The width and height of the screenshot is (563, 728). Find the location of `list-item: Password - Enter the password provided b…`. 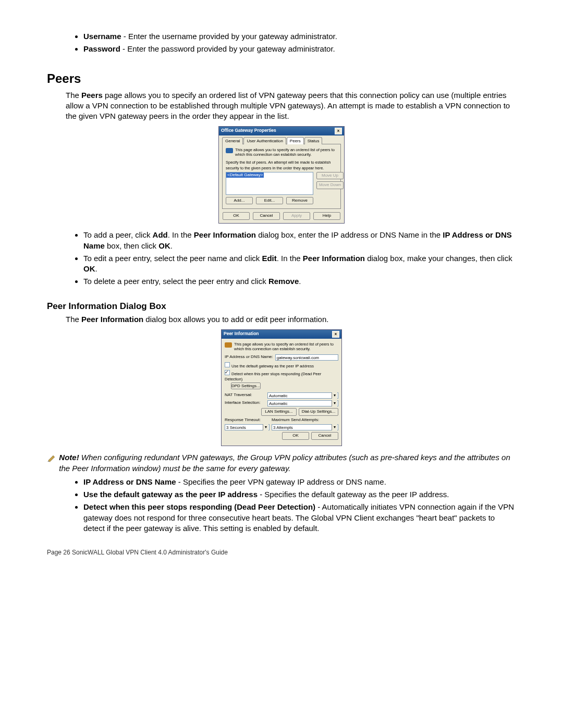

list-item: Password - Enter the password provided b… is located at coordinates (300, 49).